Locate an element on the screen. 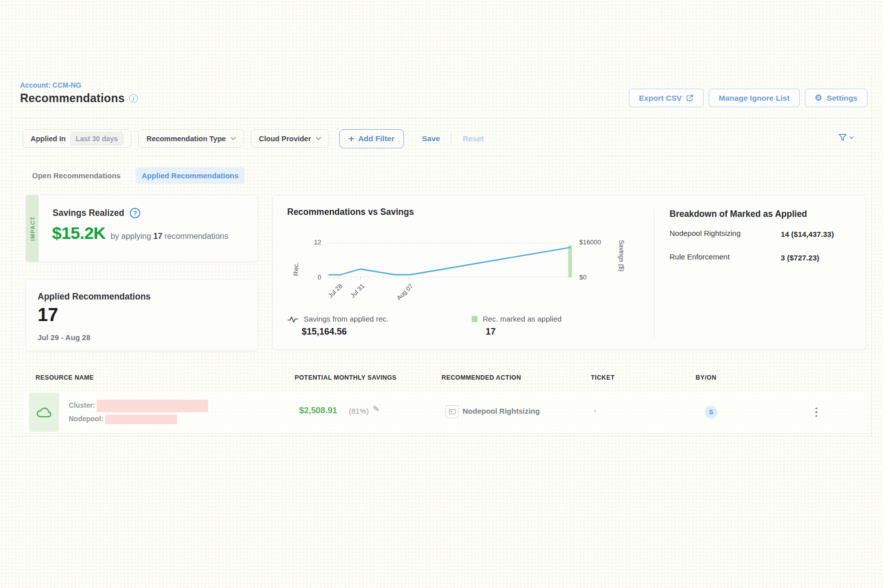 This screenshot has height=588, width=883. funnel-icon is located at coordinates (843, 137).